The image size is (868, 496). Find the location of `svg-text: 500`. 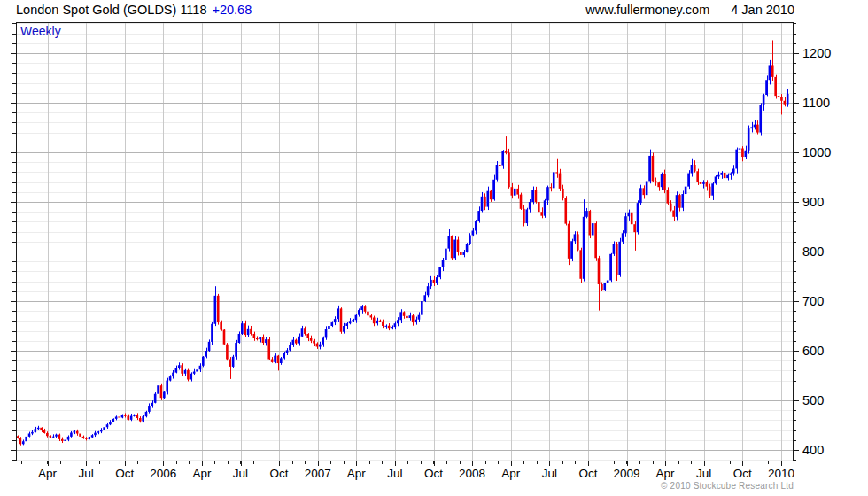

svg-text: 500 is located at coordinates (813, 400).